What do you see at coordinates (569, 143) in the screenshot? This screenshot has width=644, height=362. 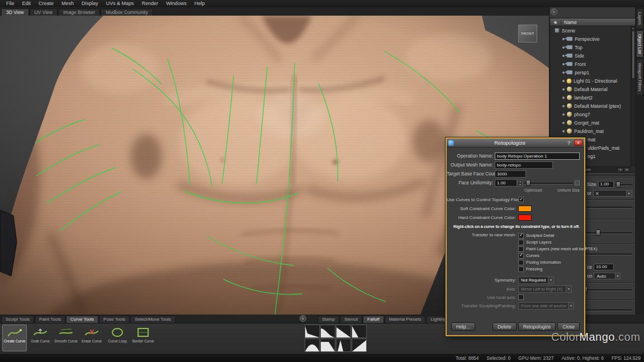 I see `dialog-help-icon: ?` at bounding box center [569, 143].